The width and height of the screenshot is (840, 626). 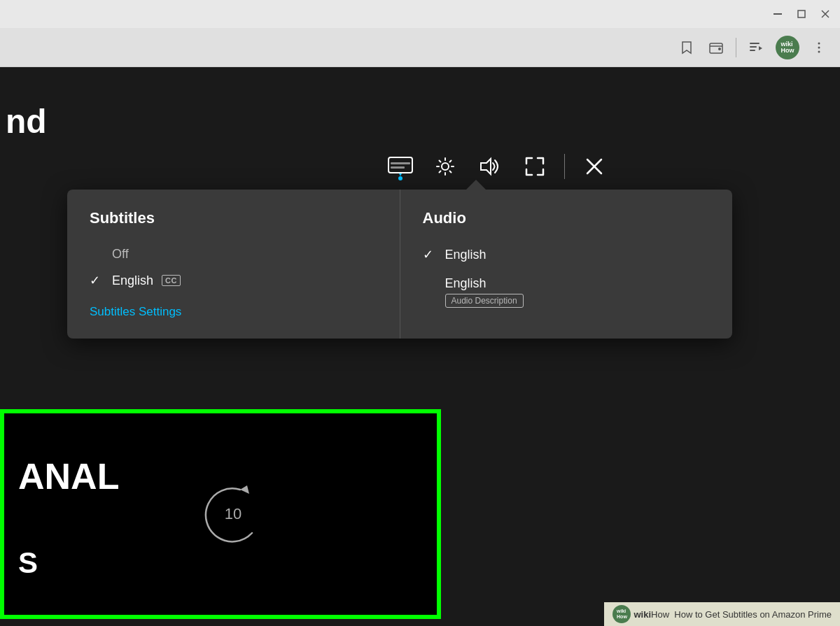 What do you see at coordinates (234, 255) in the screenshot?
I see `subtitle-option-off: Off` at bounding box center [234, 255].